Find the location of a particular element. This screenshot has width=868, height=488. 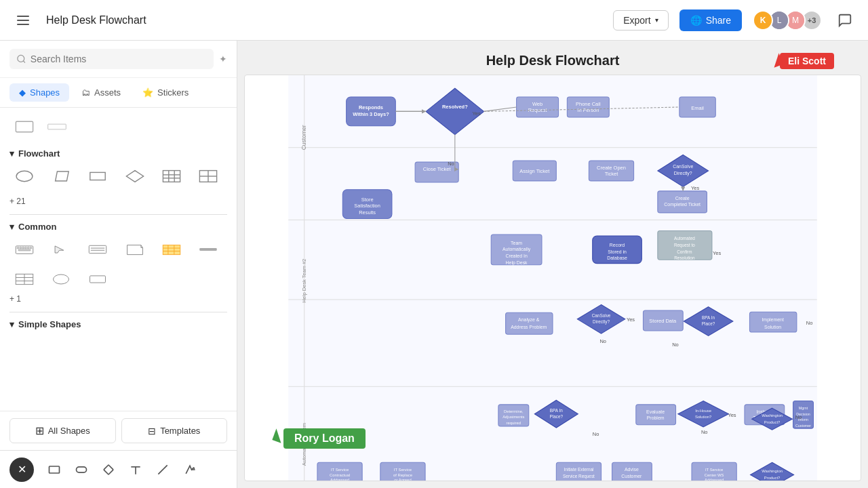

category-flowchart: ▾ Flowchart is located at coordinates (118, 155).